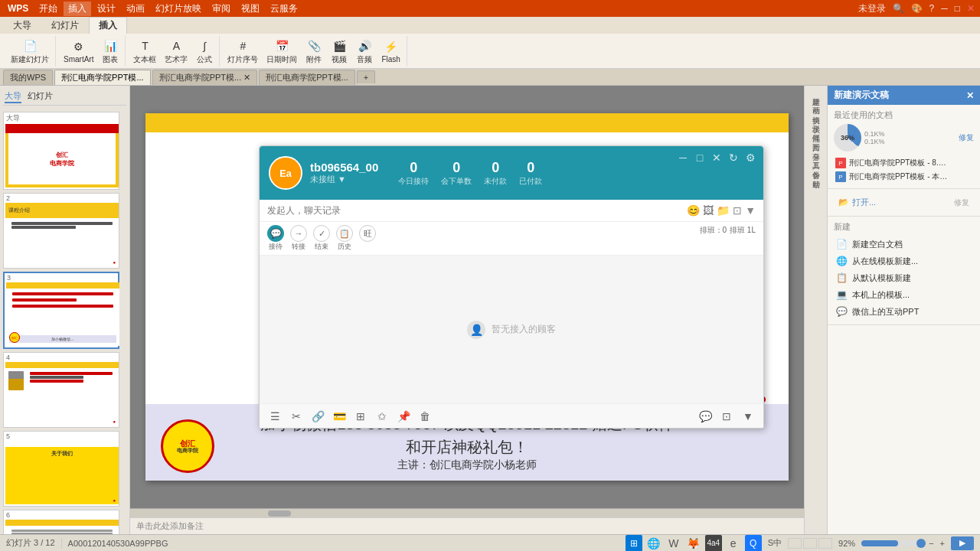  I want to click on audio-btn: 🔊 音频, so click(364, 51).